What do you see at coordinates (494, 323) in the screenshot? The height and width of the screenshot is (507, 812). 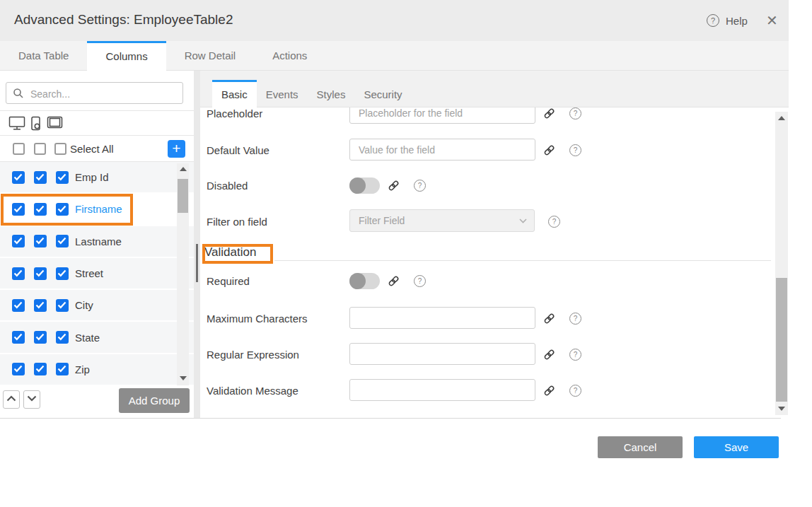 I see `field-row-maximum-characters: Maximum Characters?` at bounding box center [494, 323].